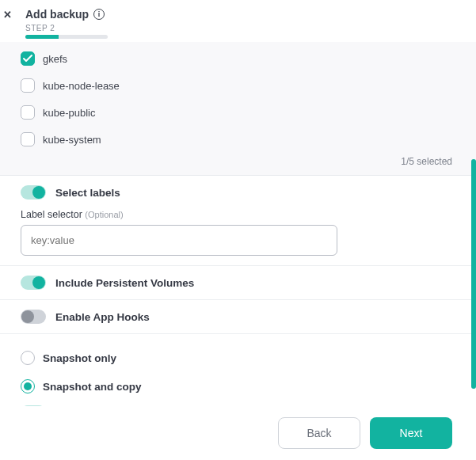 This screenshot has width=476, height=460. I want to click on namespace-label: kube-node-lease, so click(81, 86).